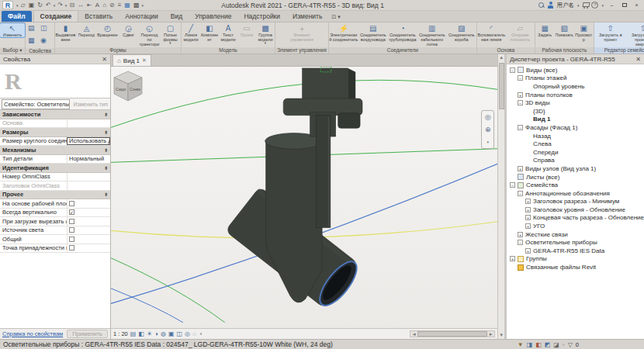 This screenshot has height=349, width=644. Describe the element at coordinates (576, 127) in the screenshot. I see `tree-item: −Фасады (Фасад 1)` at that location.